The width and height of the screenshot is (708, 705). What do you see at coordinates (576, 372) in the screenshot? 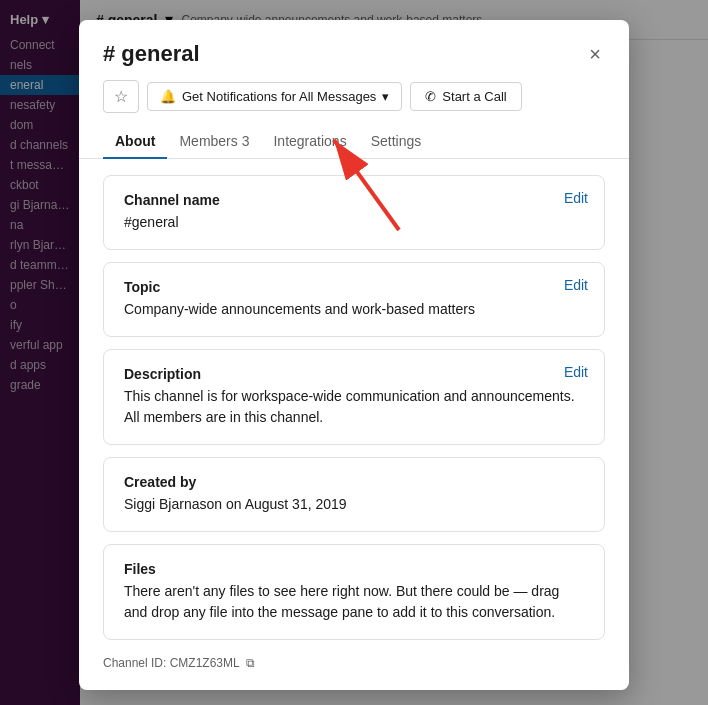
I see `description-edit-button: Edit` at bounding box center [576, 372].